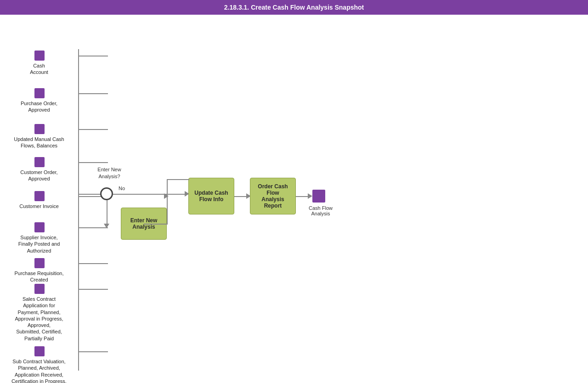  Describe the element at coordinates (107, 226) in the screenshot. I see `yes-arrow-down` at that location.